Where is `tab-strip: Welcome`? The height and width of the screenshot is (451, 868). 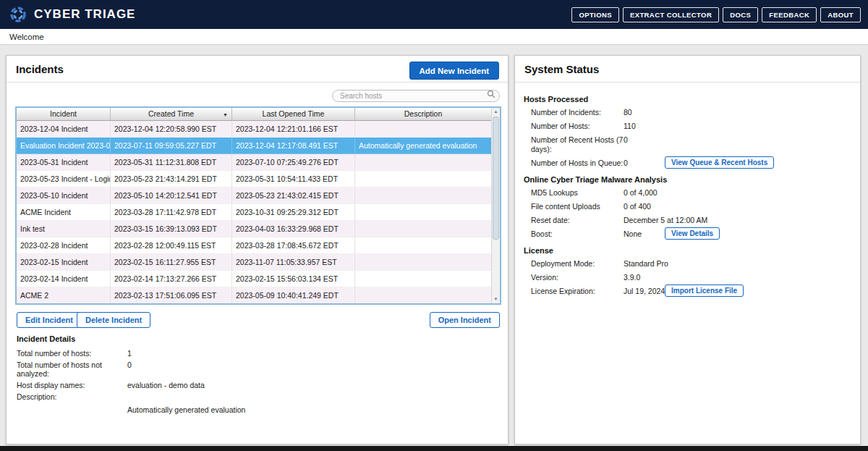 tab-strip: Welcome is located at coordinates (434, 37).